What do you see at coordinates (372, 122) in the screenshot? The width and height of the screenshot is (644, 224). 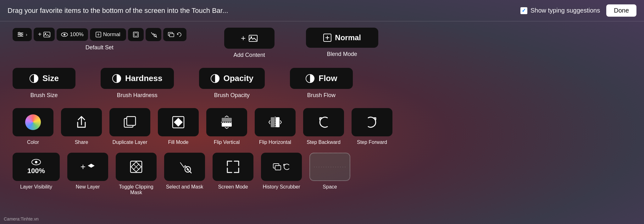 I see `step-forward-button` at bounding box center [372, 122].